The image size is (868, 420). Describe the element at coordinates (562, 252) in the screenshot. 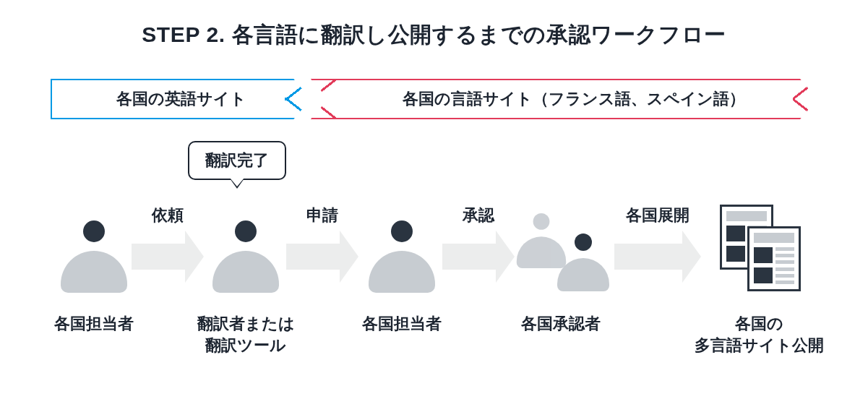

I see `people-icon` at that location.